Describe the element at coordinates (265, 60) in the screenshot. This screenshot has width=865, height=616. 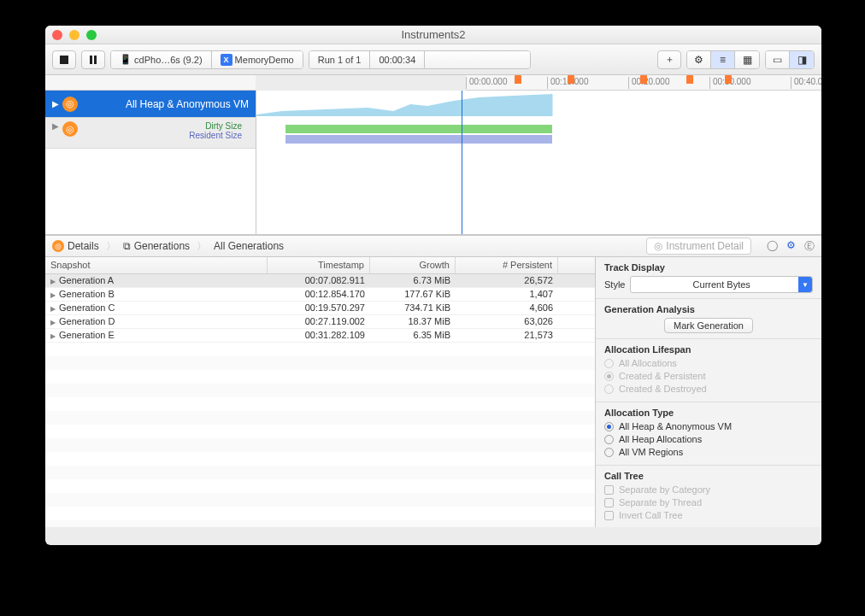
I see `process-label: MemoryDemo` at that location.